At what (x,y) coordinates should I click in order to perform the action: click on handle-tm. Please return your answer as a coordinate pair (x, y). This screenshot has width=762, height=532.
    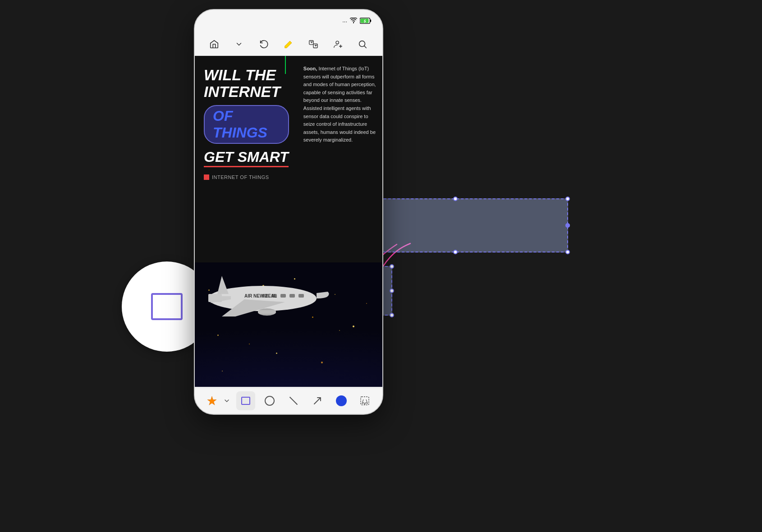
    Looking at the image, I should click on (455, 199).